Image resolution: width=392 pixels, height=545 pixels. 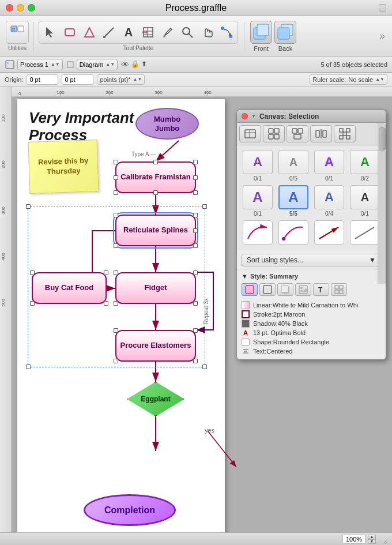 What do you see at coordinates (329, 197) in the screenshot?
I see `style-preview-7: A` at bounding box center [329, 197].